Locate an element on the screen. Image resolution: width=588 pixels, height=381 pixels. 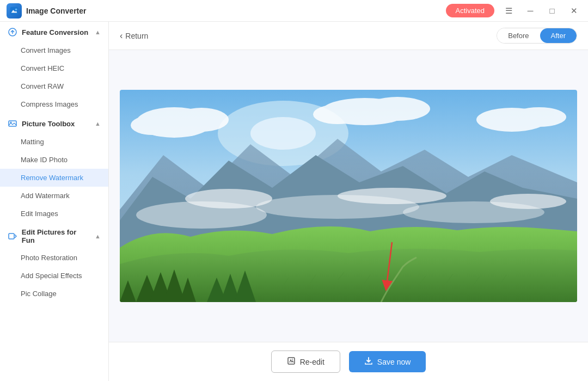
after-button: After is located at coordinates (559, 36).